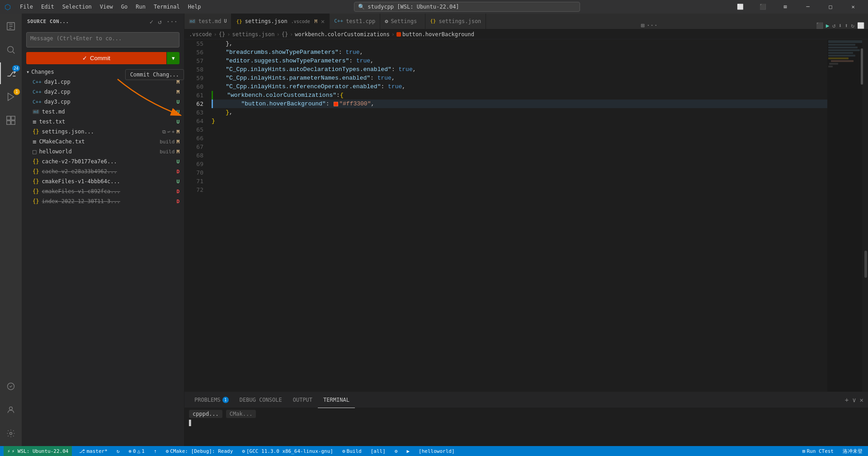 The width and height of the screenshot is (868, 456). I want to click on list-item: {} cmakeFiles-v1-c892fca... D, so click(103, 191).